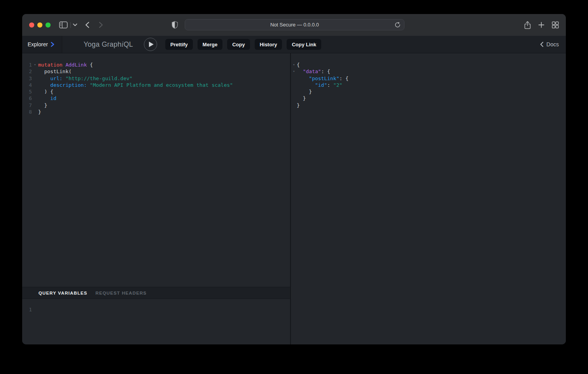  Describe the element at coordinates (101, 25) in the screenshot. I see `forward-button-icon` at that location.